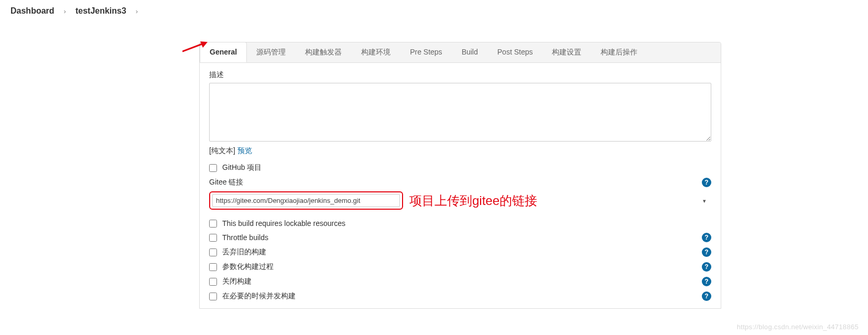 The image size is (868, 335). I want to click on gitee-label-row: Gitee 链接 ?, so click(460, 182).